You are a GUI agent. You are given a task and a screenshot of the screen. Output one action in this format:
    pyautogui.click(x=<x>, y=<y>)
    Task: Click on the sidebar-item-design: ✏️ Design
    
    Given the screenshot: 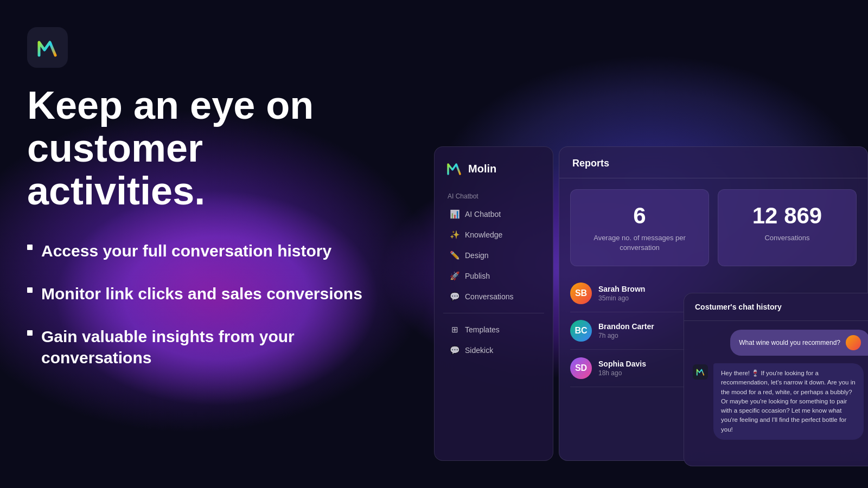 What is the action you would take?
    pyautogui.click(x=494, y=255)
    